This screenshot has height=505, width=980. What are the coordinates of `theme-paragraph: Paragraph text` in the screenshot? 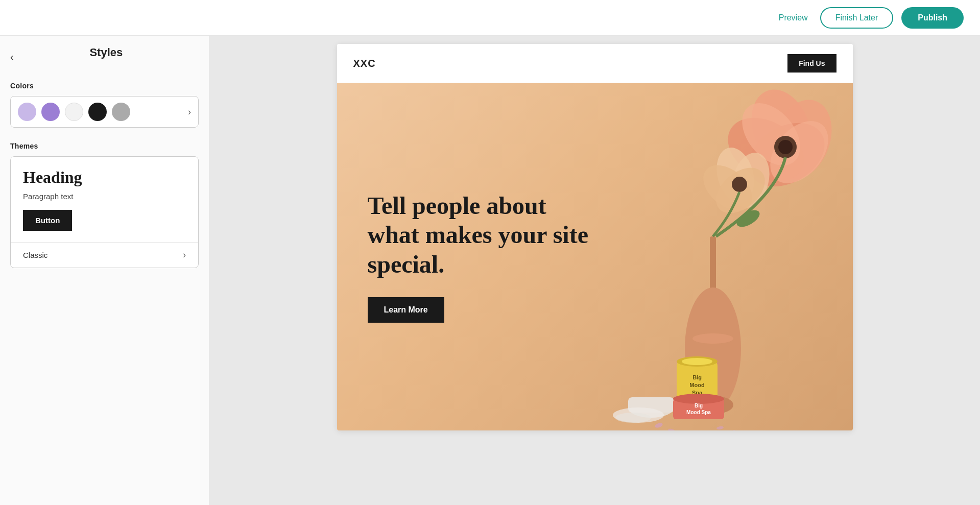 It's located at (104, 196).